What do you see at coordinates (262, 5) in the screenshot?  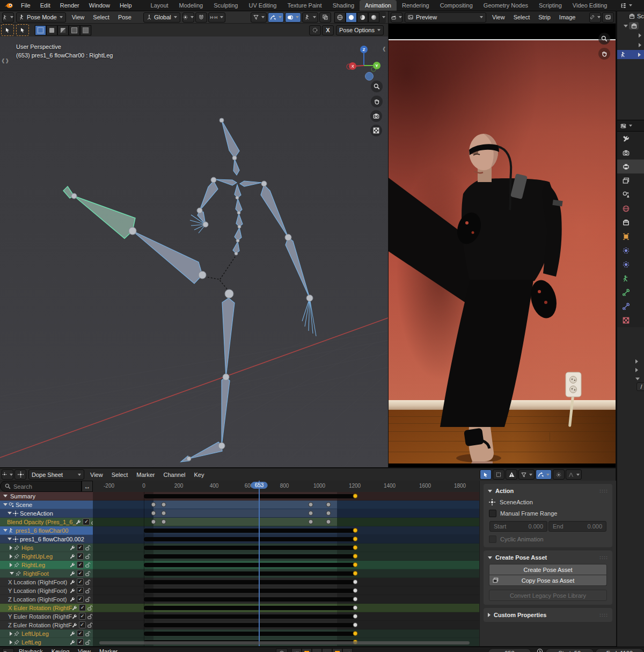 I see `workspace-tab: UV Editing` at bounding box center [262, 5].